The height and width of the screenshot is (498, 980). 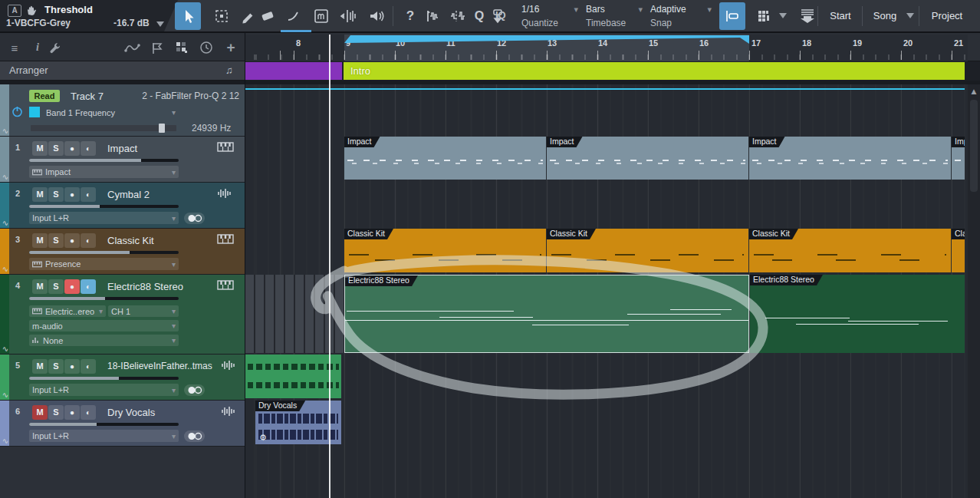 I want to click on track-name: Cymbal 2, so click(x=129, y=195).